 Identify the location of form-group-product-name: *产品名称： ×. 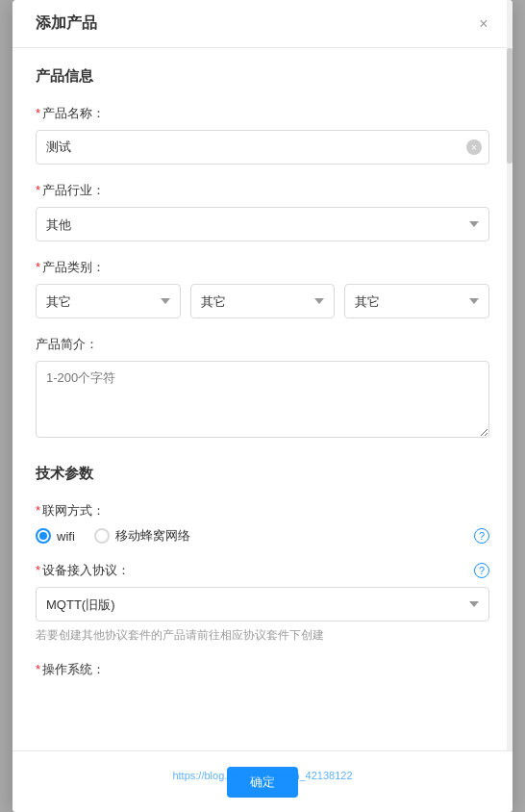
(262, 135).